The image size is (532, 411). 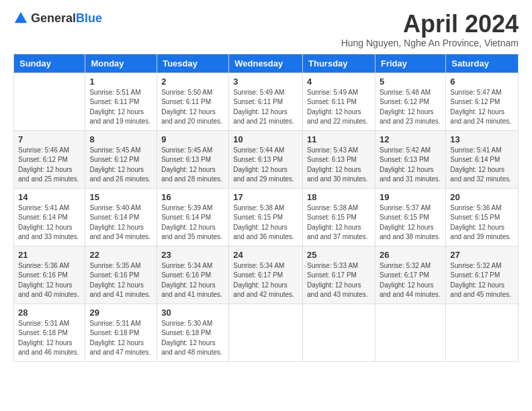 I want to click on sunrise-text: Sunrise: 5:41 AM, so click(x=482, y=150).